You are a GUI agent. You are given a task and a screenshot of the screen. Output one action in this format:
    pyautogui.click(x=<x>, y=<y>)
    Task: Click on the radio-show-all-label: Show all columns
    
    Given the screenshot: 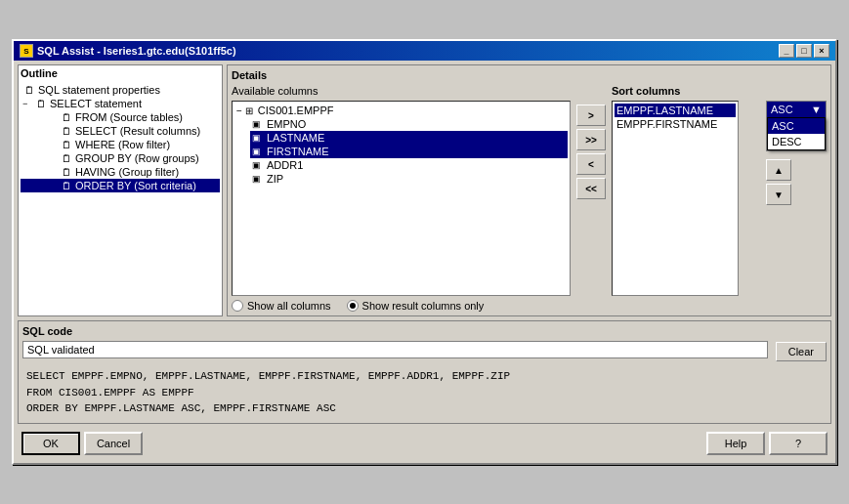 What is the action you would take?
    pyautogui.click(x=289, y=306)
    